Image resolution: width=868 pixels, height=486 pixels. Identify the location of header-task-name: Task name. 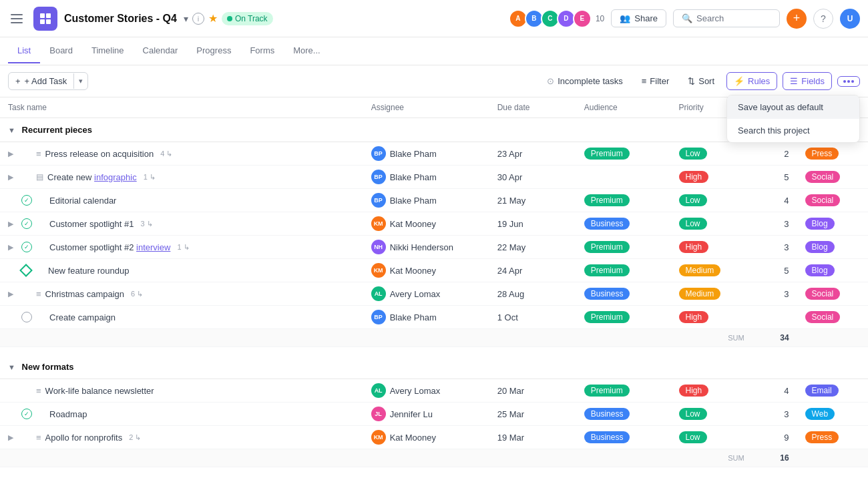
(182, 108).